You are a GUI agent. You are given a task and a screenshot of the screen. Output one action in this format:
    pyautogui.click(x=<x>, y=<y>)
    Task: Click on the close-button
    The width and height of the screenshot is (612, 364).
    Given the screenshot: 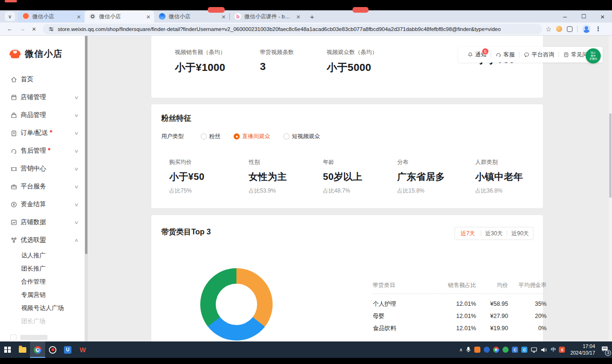 What is the action you would take?
    pyautogui.click(x=603, y=16)
    